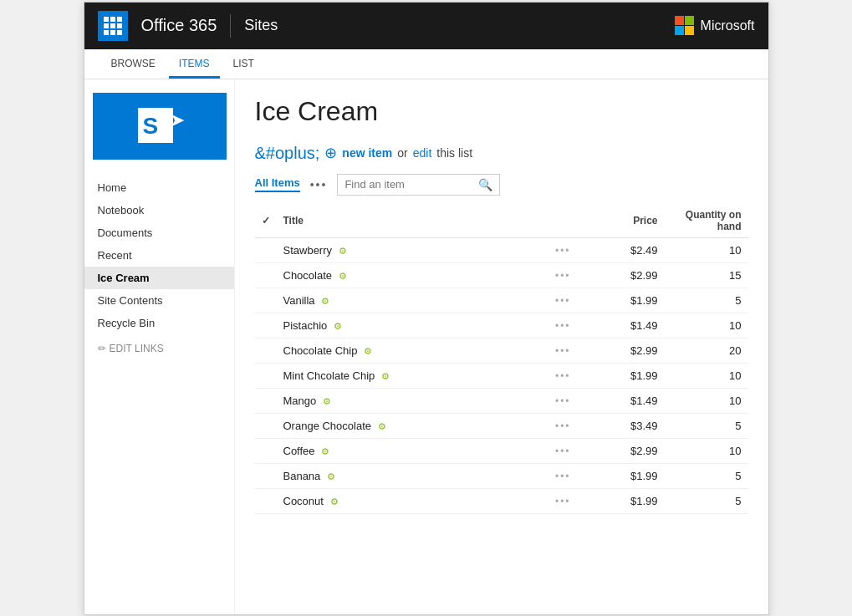 This screenshot has width=852, height=616. I want to click on app-title: Office 365, so click(179, 25).